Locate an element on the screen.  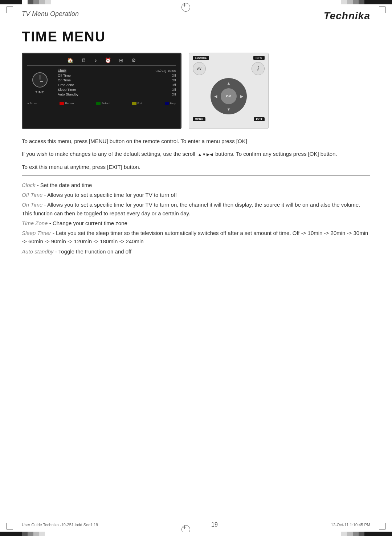
tv-icon-home: 🏠 is located at coordinates (70, 60).